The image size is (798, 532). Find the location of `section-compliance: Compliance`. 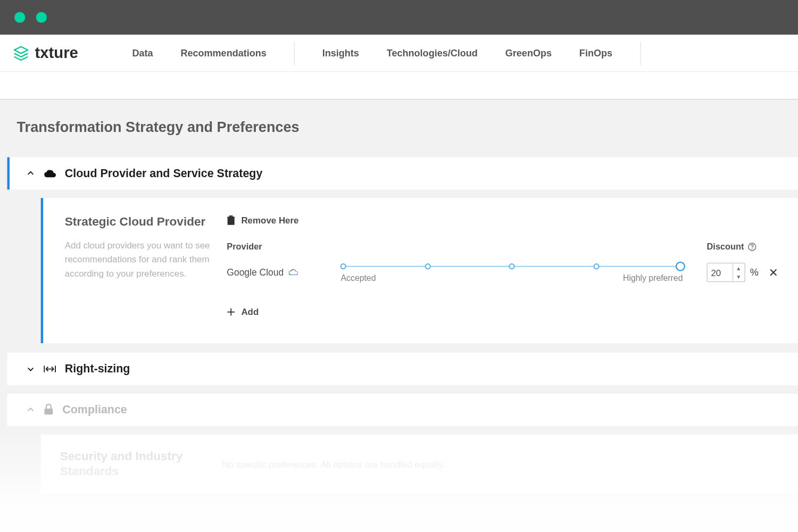

section-compliance: Compliance is located at coordinates (403, 410).